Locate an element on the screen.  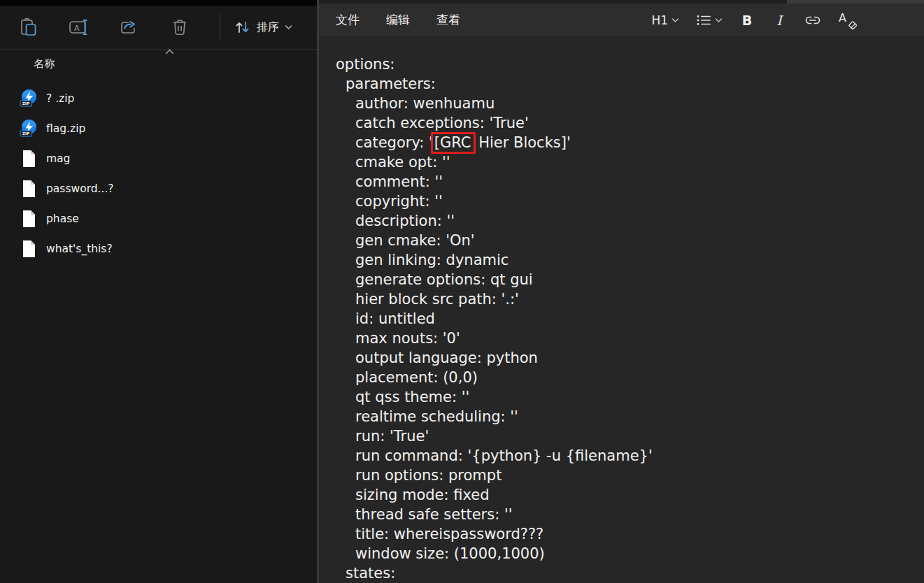
heading-label: H1 is located at coordinates (660, 20).